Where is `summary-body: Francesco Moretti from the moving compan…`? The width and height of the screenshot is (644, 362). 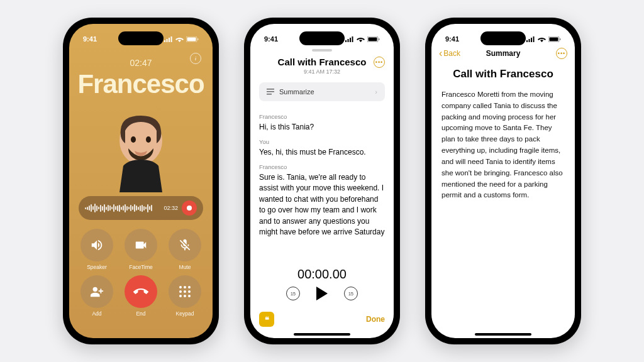 summary-body: Francesco Moretti from the moving compan… is located at coordinates (503, 145).